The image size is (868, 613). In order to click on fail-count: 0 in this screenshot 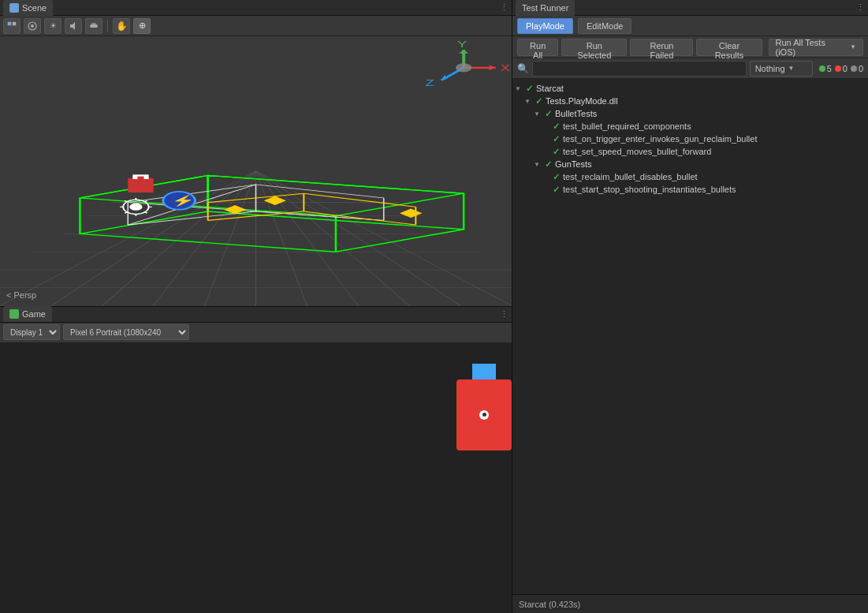, I will do `click(841, 69)`.